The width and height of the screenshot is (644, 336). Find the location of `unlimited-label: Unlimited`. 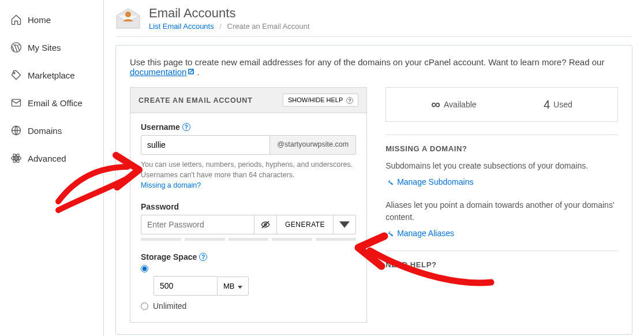

unlimited-label: Unlimited is located at coordinates (170, 306).